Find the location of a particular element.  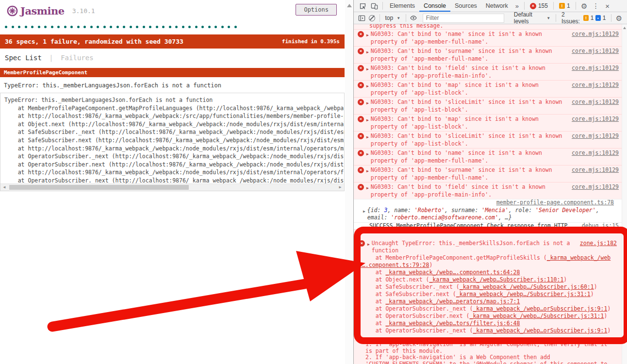

stack-trace-box: TypeError: this._memberLanguagesJson.for… is located at coordinates (172, 142).